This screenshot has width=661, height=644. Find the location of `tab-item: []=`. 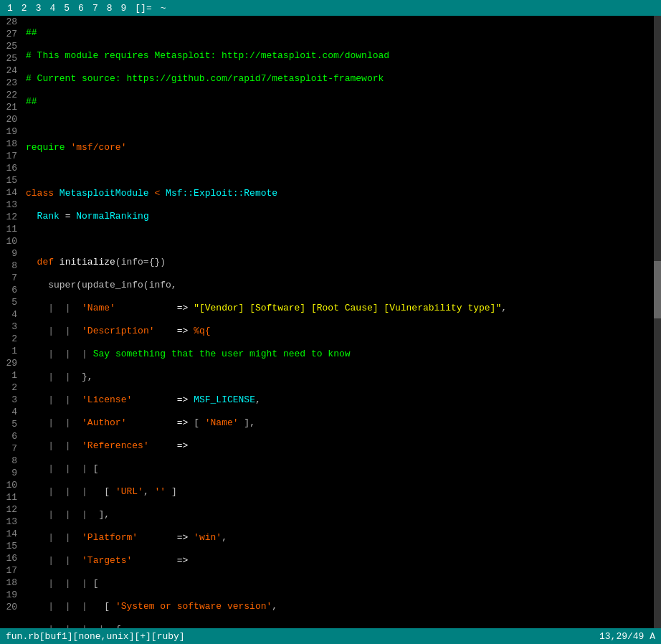

tab-item: []= is located at coordinates (143, 9).